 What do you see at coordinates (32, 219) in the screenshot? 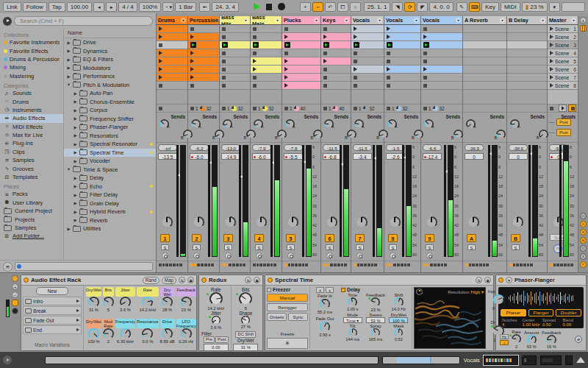
I see `sidebar-item-projects: Projects` at bounding box center [32, 219].